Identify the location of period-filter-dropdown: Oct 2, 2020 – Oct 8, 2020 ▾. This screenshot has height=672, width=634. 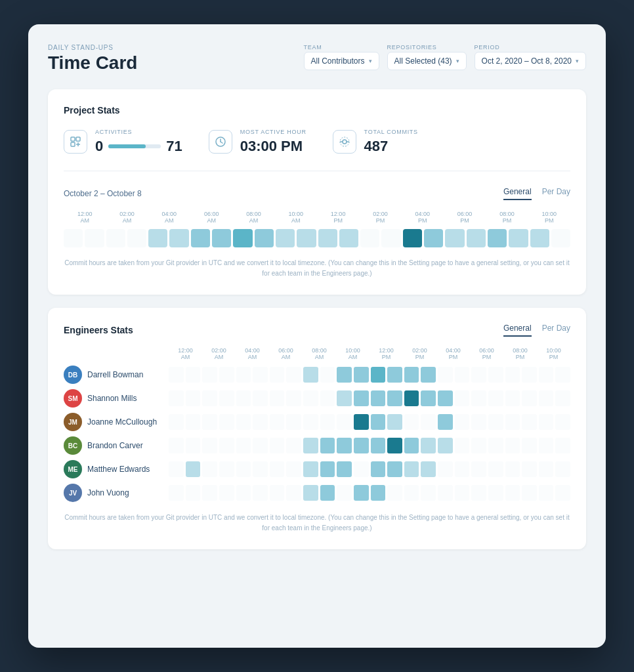
(530, 61).